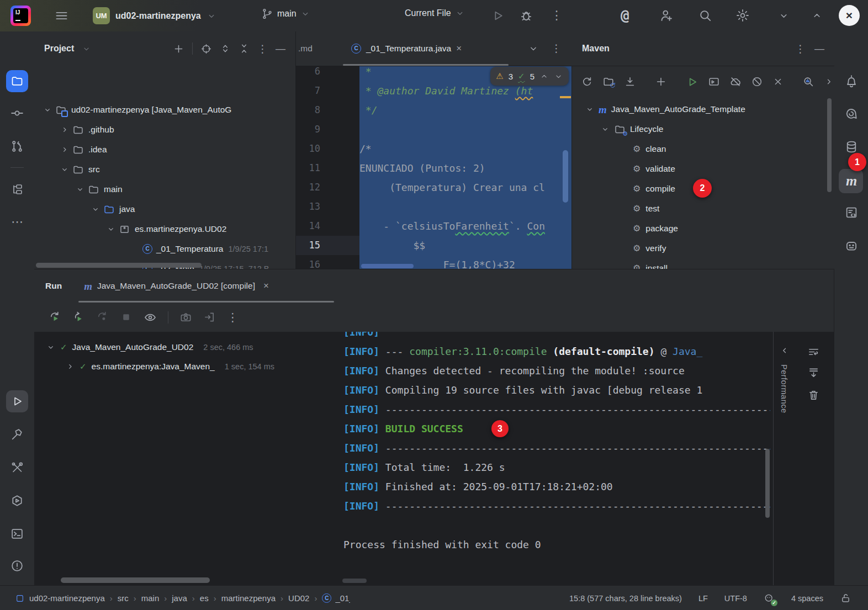 This screenshot has width=868, height=610. Describe the element at coordinates (703, 598) in the screenshot. I see `line-ending-widget: LF` at that location.